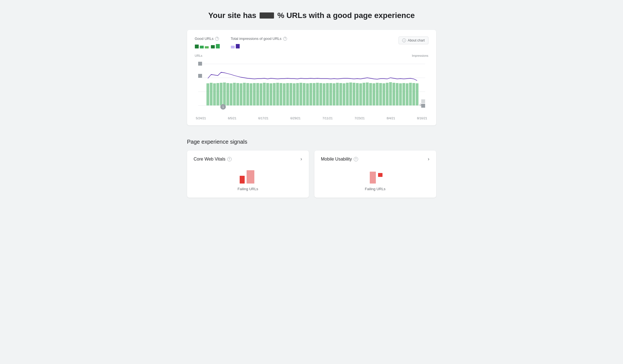 Image resolution: width=623 pixels, height=364 pixels. What do you see at coordinates (312, 174) in the screenshot?
I see `signals-grid: Core Web Vitals ? › Failing URLs` at bounding box center [312, 174].